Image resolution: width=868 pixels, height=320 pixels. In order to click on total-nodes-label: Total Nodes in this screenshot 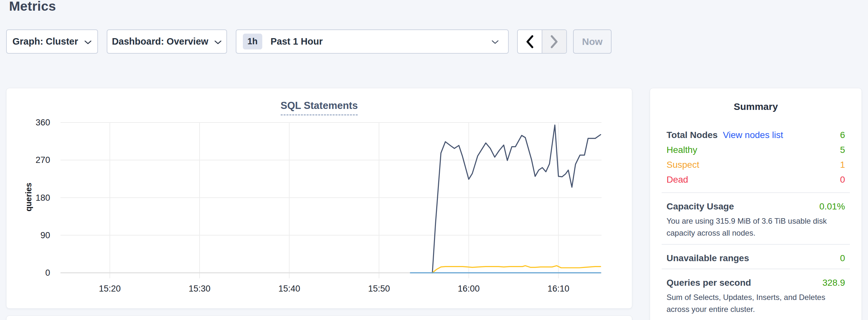, I will do `click(692, 135)`.